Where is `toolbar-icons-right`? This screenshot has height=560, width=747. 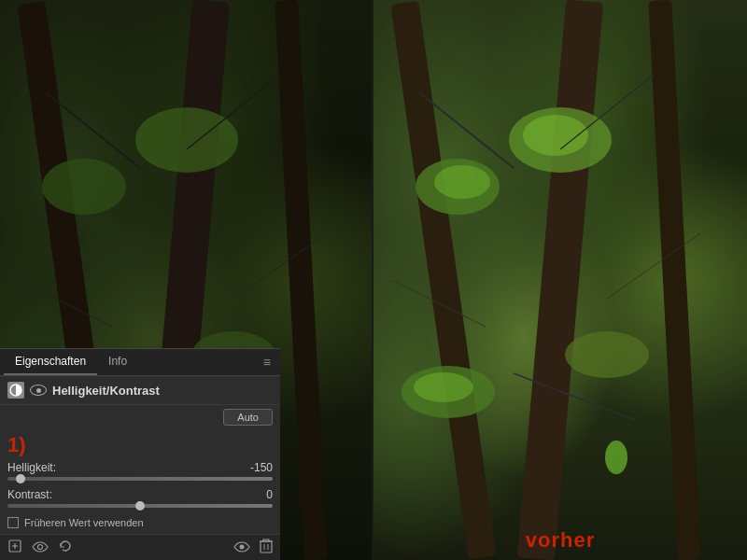 toolbar-icons-right is located at coordinates (253, 547).